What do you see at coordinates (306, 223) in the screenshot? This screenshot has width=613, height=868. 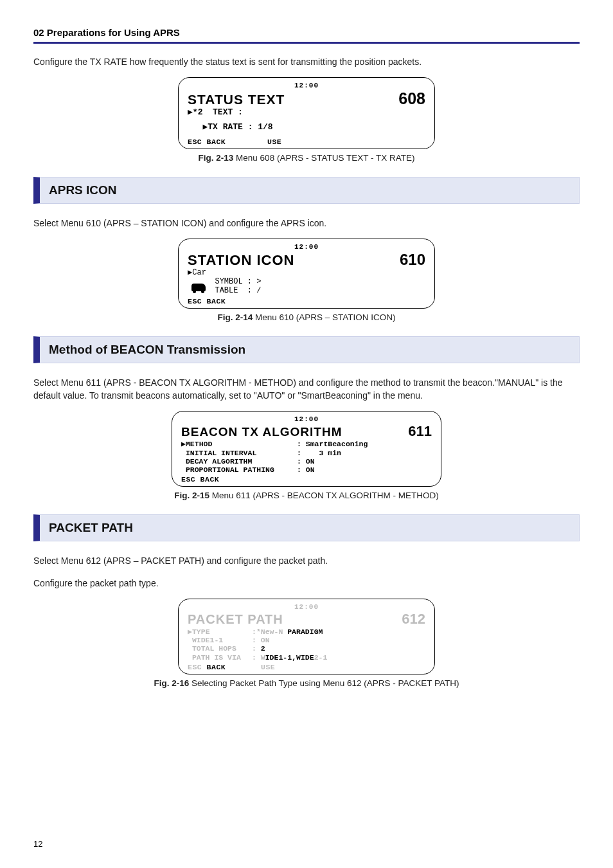 I see `intro-text-610: Select Menu 610 (APRS – STATION ICON) an…` at bounding box center [306, 223].